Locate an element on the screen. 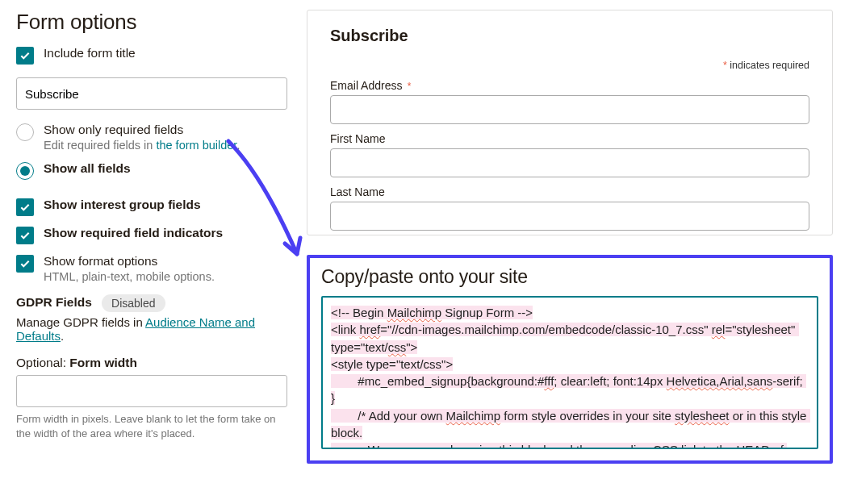  interest-groups-option: Show interest group fields is located at coordinates (152, 206).